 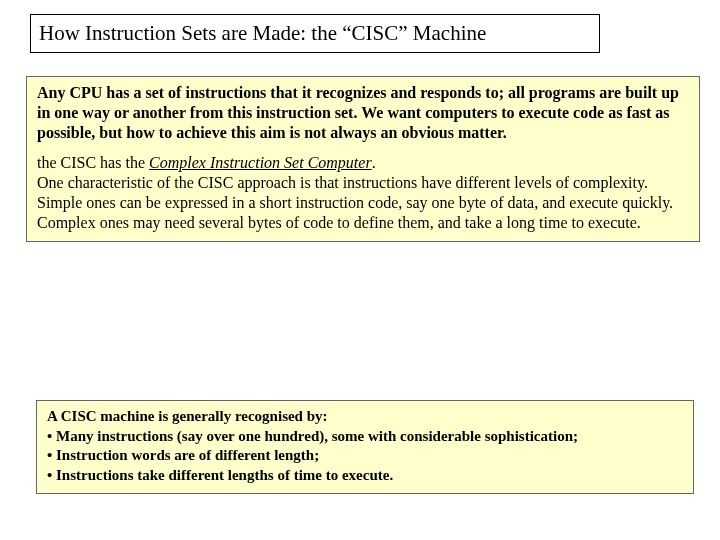 What do you see at coordinates (260, 162) in the screenshot?
I see `cisc-expansion: Complex Instruction Set Computer` at bounding box center [260, 162].